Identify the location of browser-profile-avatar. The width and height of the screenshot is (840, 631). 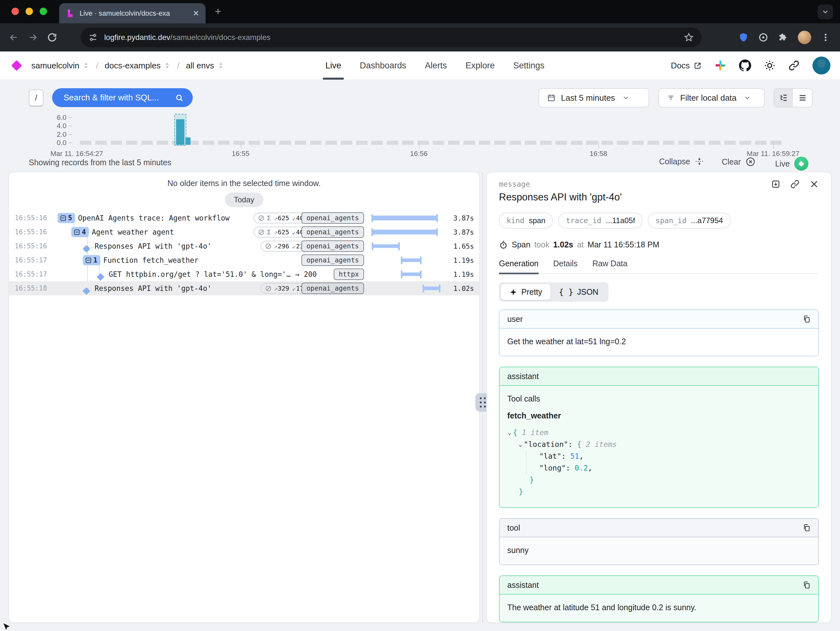
(804, 37).